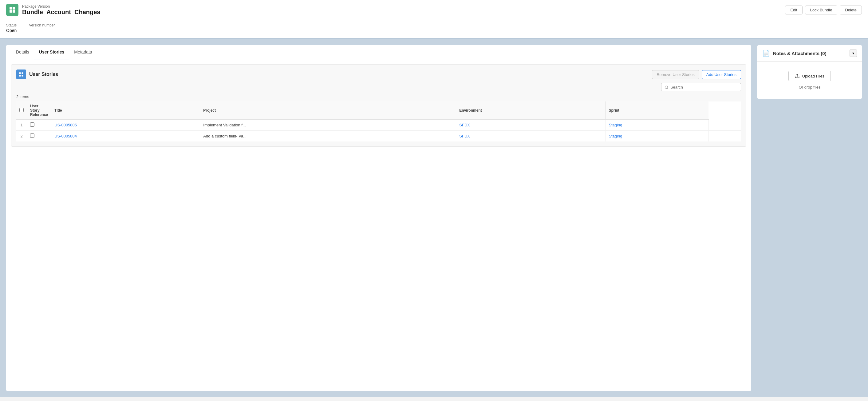  What do you see at coordinates (813, 76) in the screenshot?
I see `upload-files-label: Upload Files` at bounding box center [813, 76].